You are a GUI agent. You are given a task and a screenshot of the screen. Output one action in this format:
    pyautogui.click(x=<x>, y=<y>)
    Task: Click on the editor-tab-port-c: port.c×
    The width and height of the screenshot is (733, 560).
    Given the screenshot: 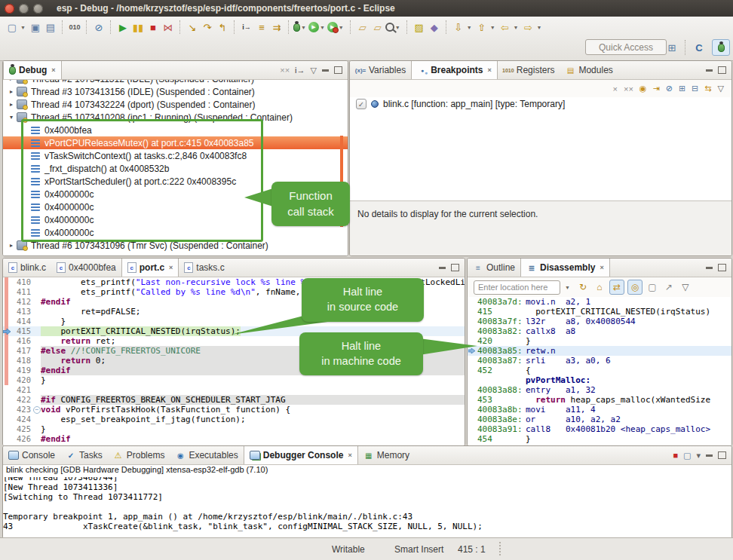 What is the action you would take?
    pyautogui.click(x=151, y=268)
    